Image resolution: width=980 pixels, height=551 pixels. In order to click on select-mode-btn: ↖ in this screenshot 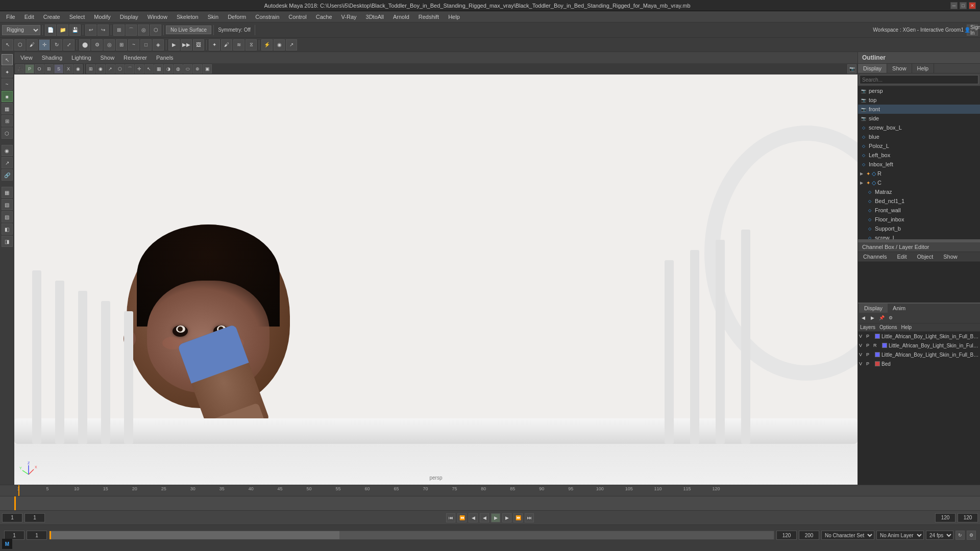, I will do `click(7, 60)`.